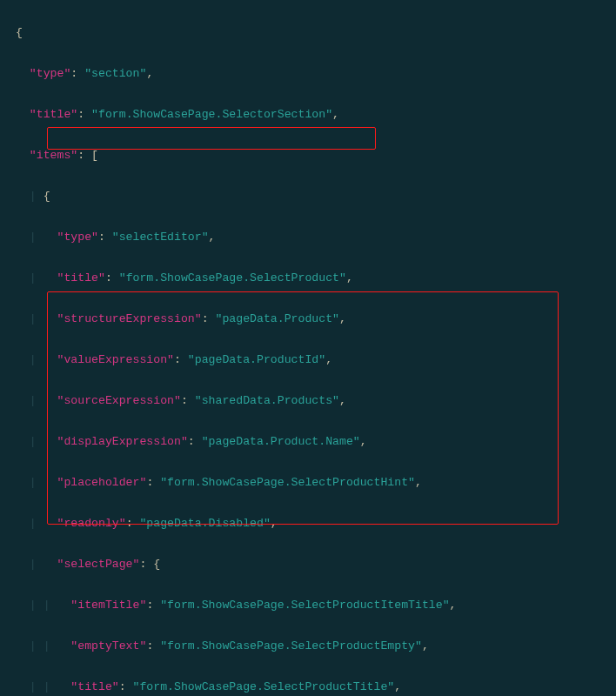 The height and width of the screenshot is (696, 616). I want to click on code-line: | | "emptyText": "form.ShowCasePage.Sele…, so click(308, 646).